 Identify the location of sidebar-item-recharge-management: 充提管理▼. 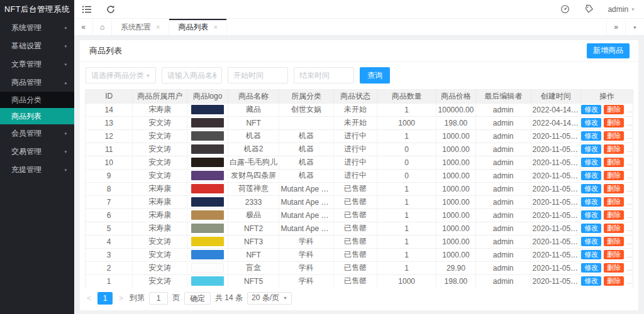
(37, 170).